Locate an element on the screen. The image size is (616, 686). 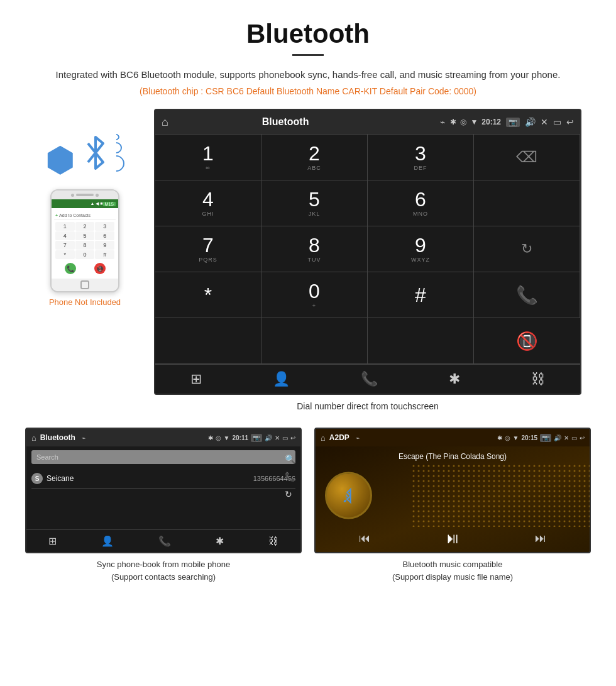
phone-key-3: 3 is located at coordinates (104, 226).